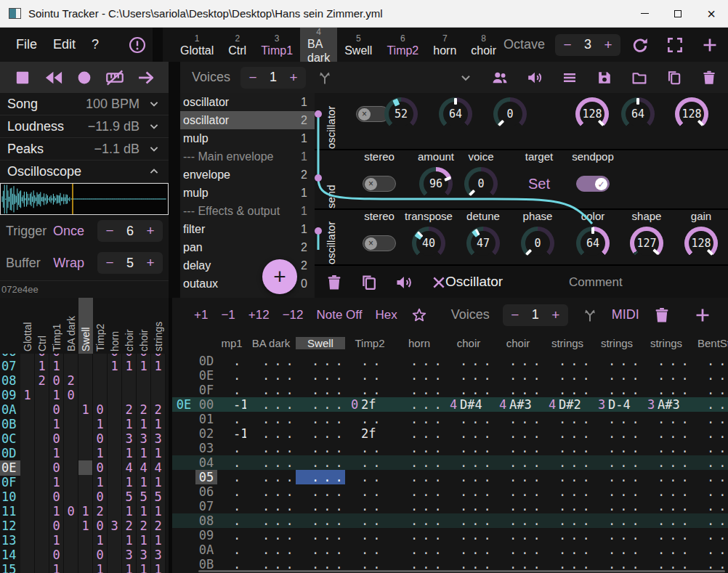 Image resolution: width=728 pixels, height=573 pixels. Describe the element at coordinates (567, 405) in the screenshot. I see `note-cell: 4D#2` at that location.